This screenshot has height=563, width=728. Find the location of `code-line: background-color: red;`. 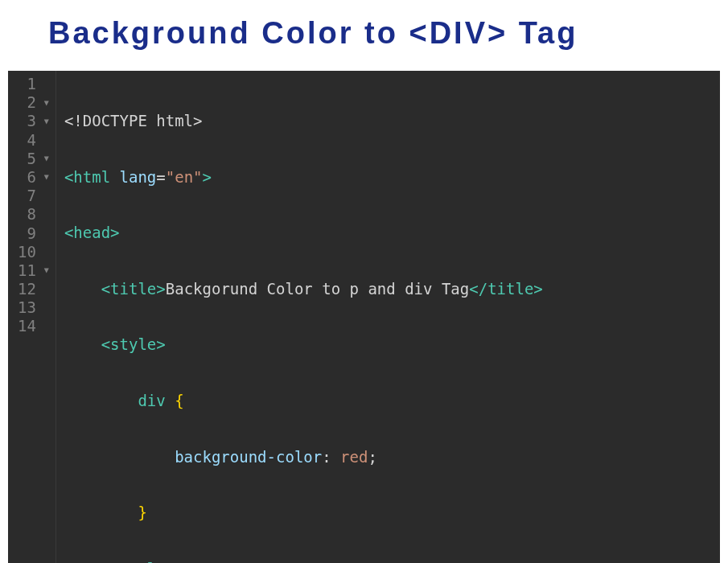

code-line: background-color: red; is located at coordinates (304, 457).